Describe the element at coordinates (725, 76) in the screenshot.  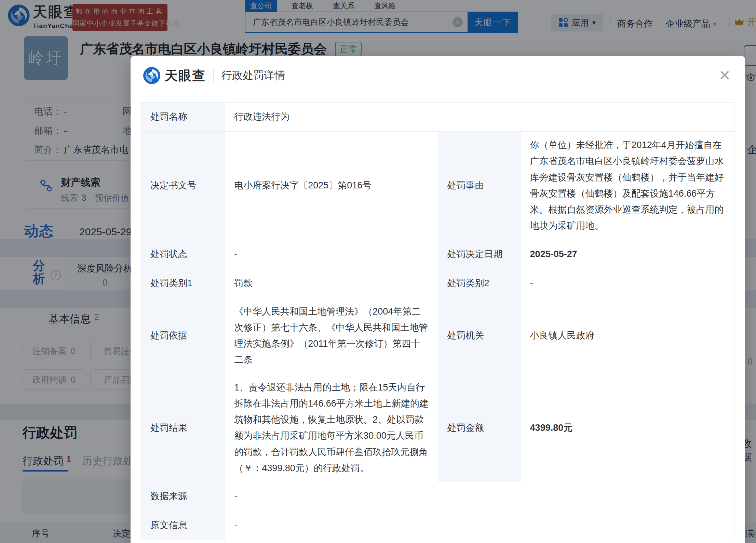
I see `close-icon: ✕` at that location.